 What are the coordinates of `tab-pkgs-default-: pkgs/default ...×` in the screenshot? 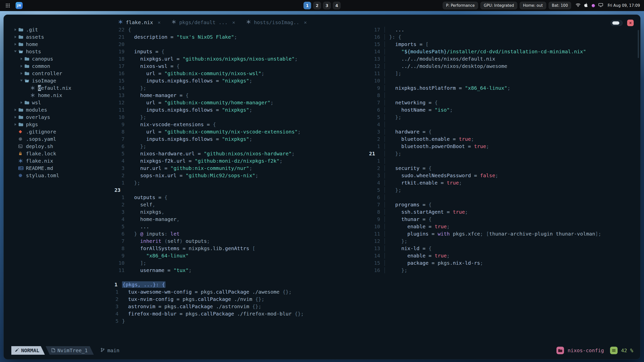 It's located at (203, 22).